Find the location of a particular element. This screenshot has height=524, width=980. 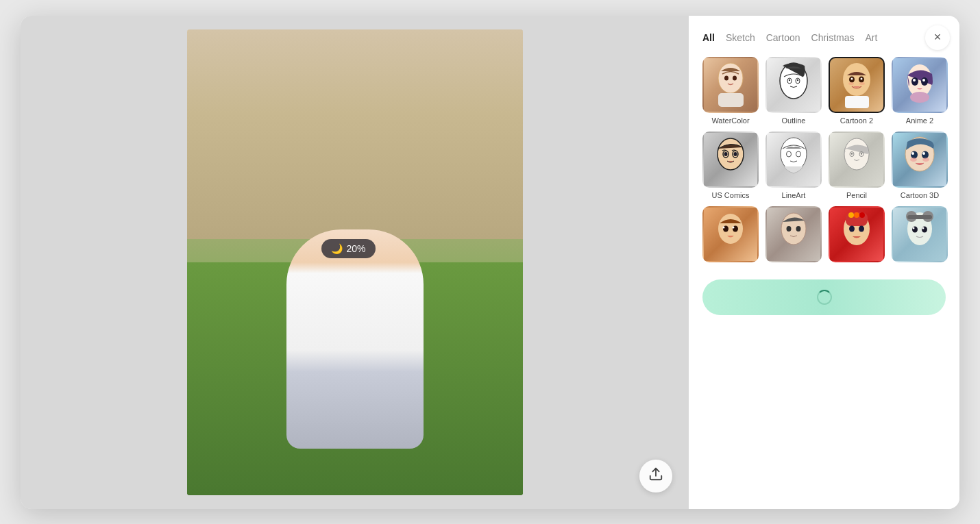

thumb-face-cartoon3d is located at coordinates (920, 160).